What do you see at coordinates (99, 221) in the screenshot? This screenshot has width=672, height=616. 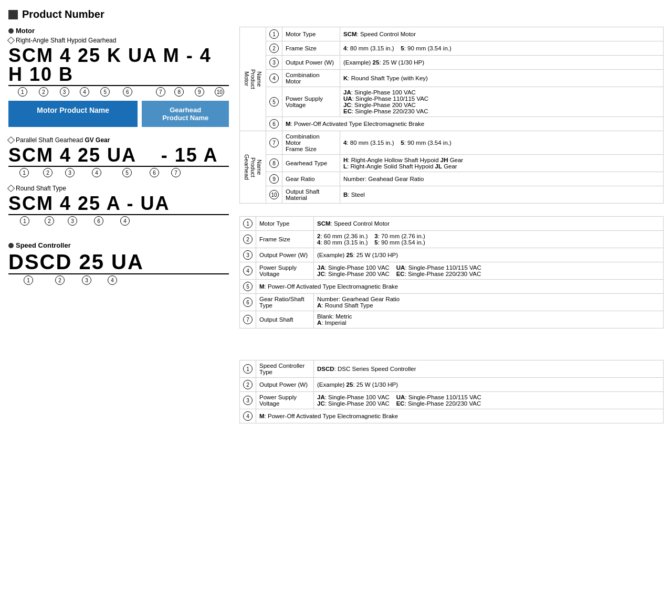 I see `r-num-6: 6` at bounding box center [99, 221].